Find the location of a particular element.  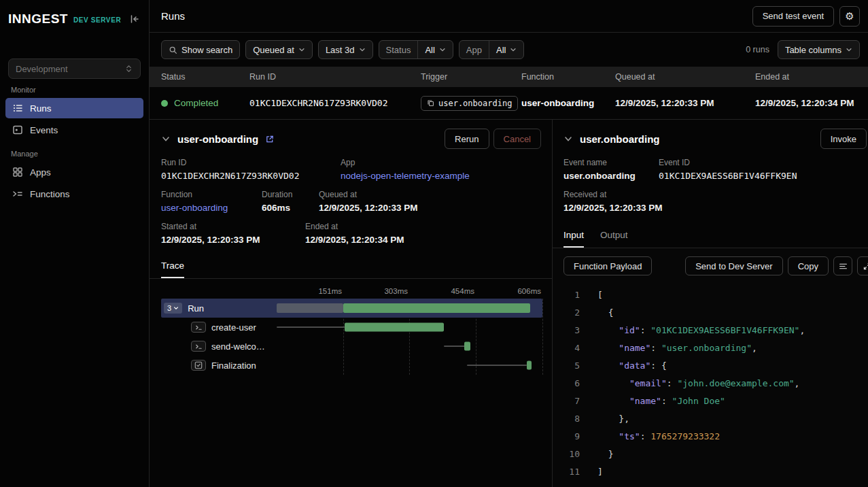

line-number: 4 is located at coordinates (572, 348).